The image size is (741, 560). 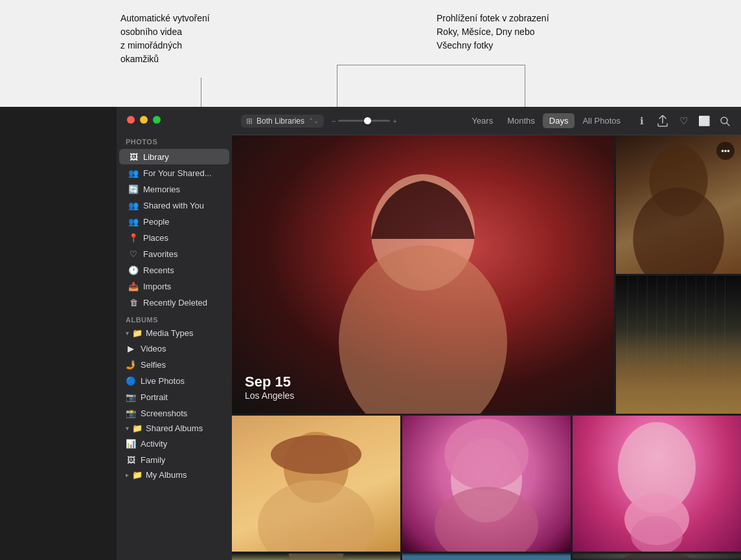 What do you see at coordinates (725, 151) in the screenshot?
I see `more-menu-button: •••` at bounding box center [725, 151].